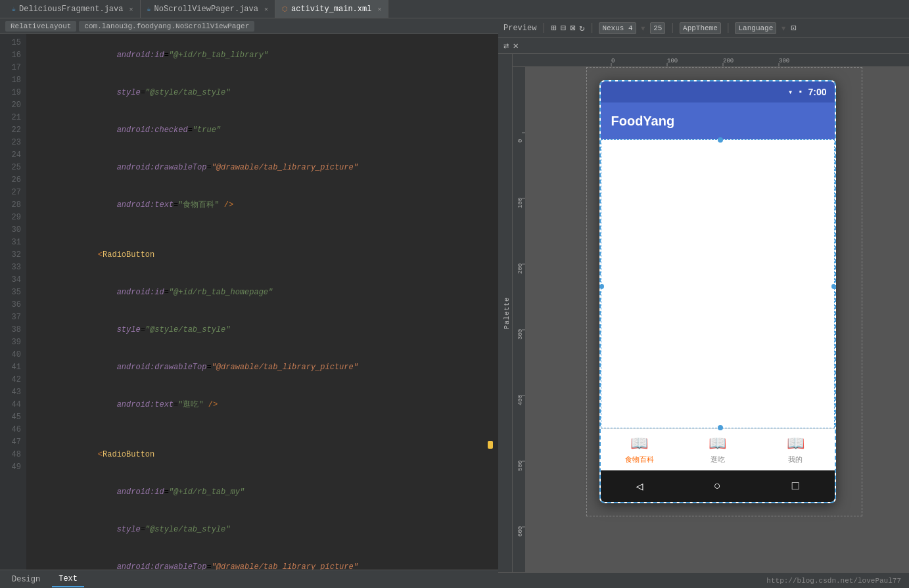 The width and height of the screenshot is (909, 588). I want to click on tab-no-scroll-view-pager: ☕ NoScrollViewPager.java ✕, so click(208, 9).